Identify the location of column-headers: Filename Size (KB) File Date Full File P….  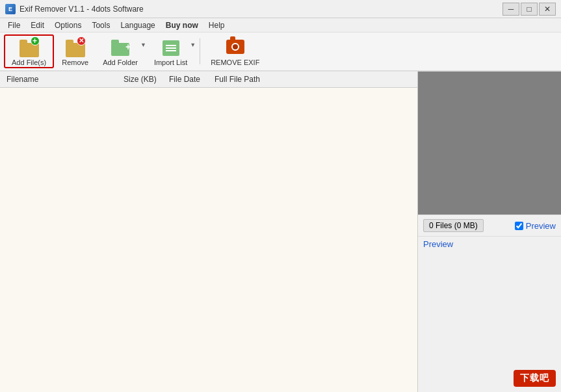
(209, 79).